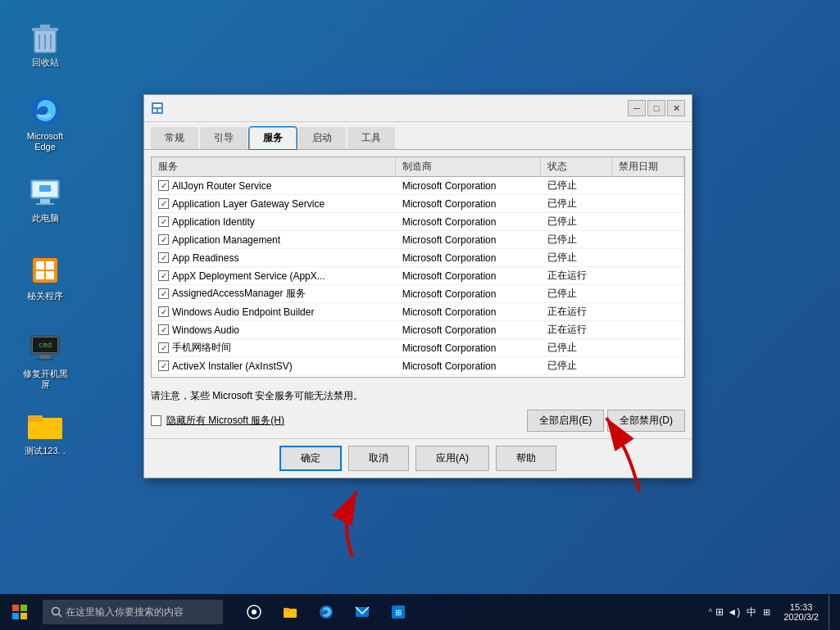 Image resolution: width=840 pixels, height=630 pixels. What do you see at coordinates (45, 193) in the screenshot?
I see `mypc-icon` at bounding box center [45, 193].